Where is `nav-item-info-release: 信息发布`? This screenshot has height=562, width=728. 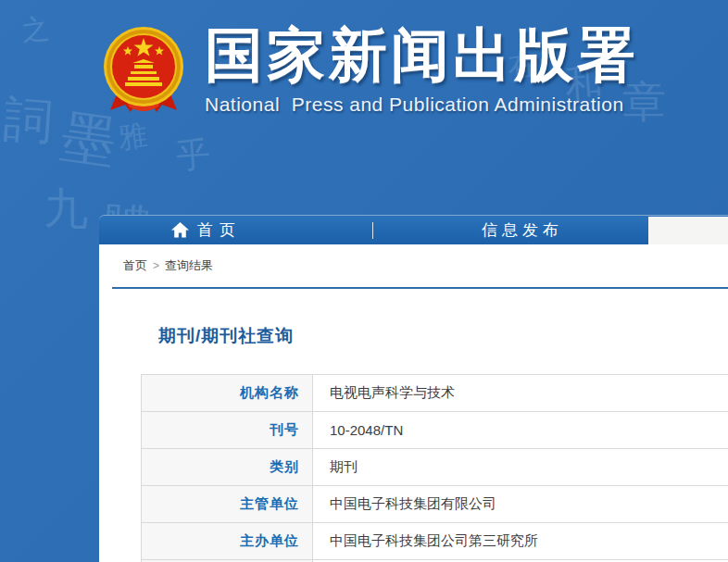 nav-item-info-release: 信息发布 is located at coordinates (522, 230).